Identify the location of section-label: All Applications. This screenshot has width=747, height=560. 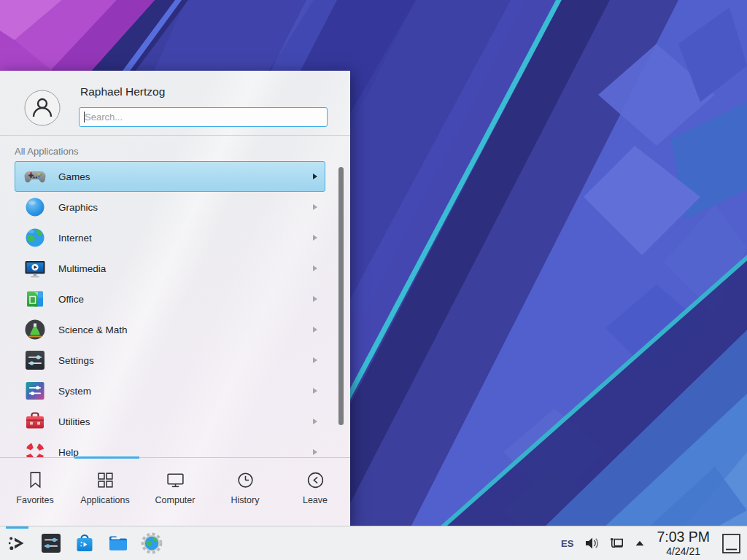
(47, 152).